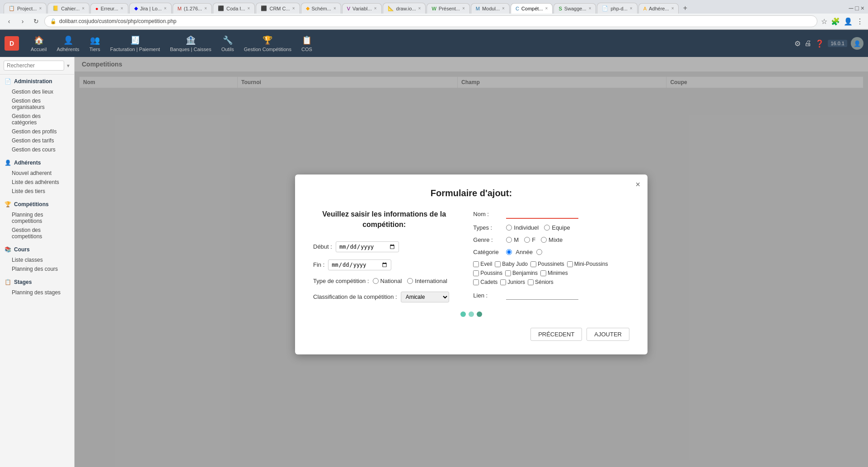  Describe the element at coordinates (531, 8) in the screenshot. I see `tab-compet: CCompét...×` at that location.